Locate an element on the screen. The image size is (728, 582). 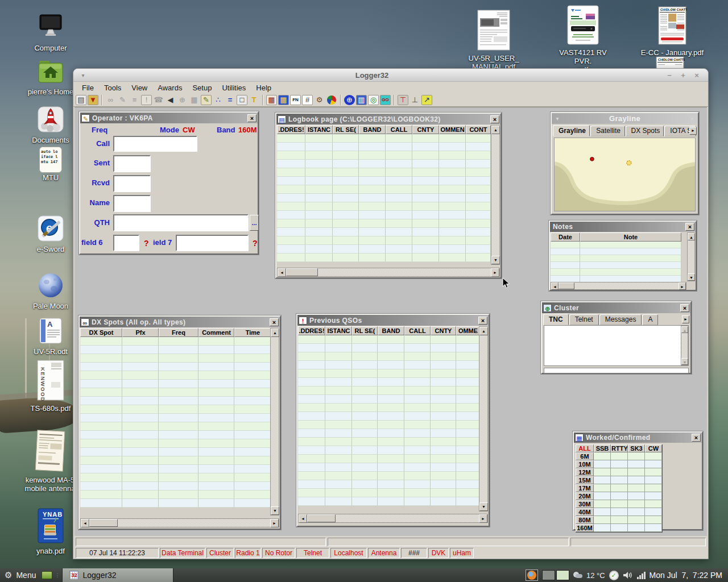
window-titlebar: ▾ Logger32 − + × is located at coordinates (391, 75).